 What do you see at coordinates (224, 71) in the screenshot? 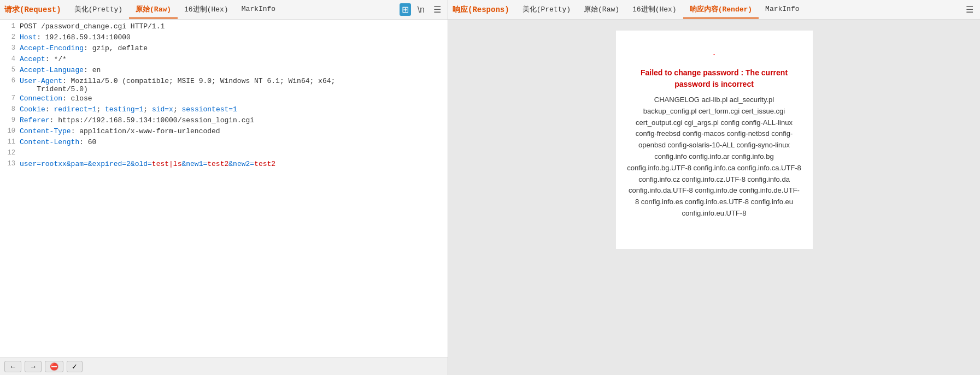
I see `code-line-5: 5 Accept-Language: en` at bounding box center [224, 71].